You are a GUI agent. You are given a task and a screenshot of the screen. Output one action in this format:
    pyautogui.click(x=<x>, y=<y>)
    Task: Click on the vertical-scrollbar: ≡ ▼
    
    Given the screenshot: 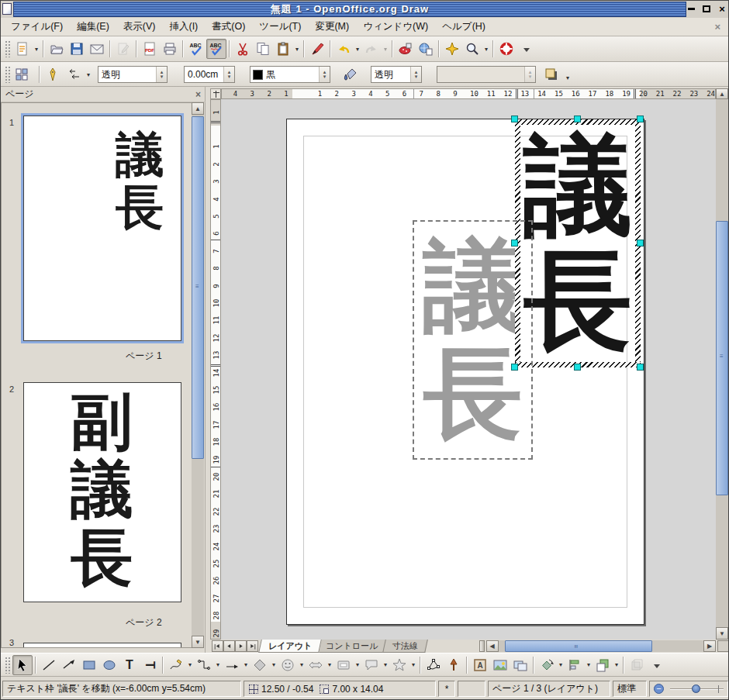 What is the action you would take?
    pyautogui.click(x=722, y=369)
    